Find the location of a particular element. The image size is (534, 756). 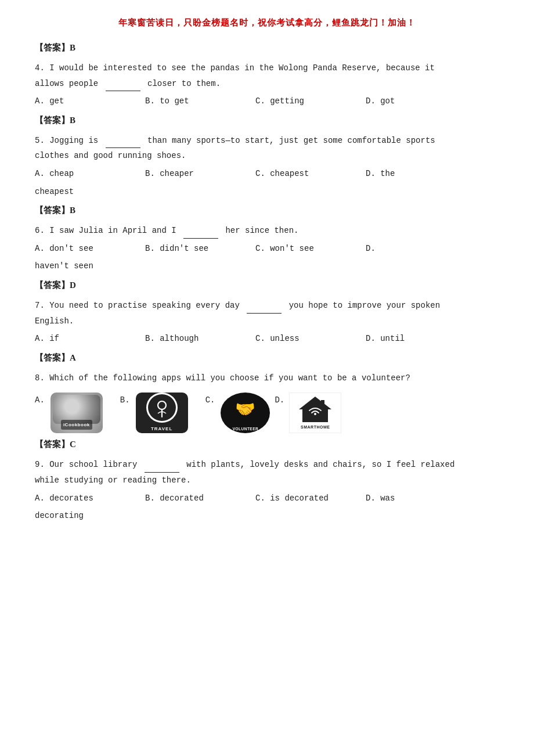

img-label-d: D. is located at coordinates (280, 401).